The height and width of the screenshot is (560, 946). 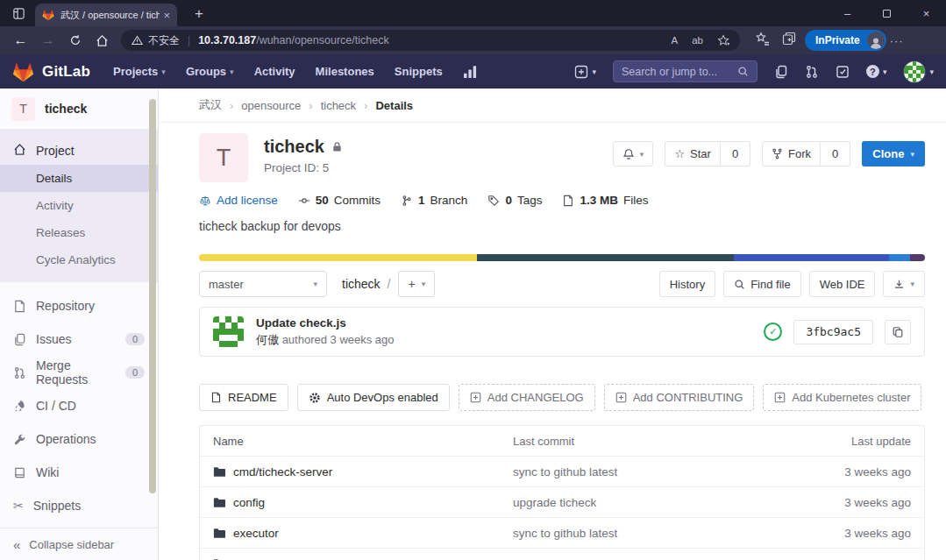 What do you see at coordinates (253, 559) in the screenshot?
I see `folder-name-link: internal` at bounding box center [253, 559].